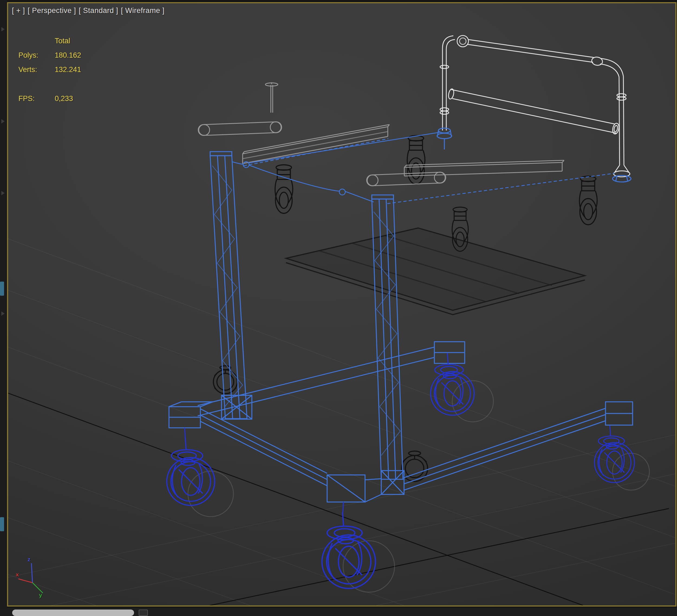  Describe the element at coordinates (3, 308) in the screenshot. I see `side-ui-strip` at that location.